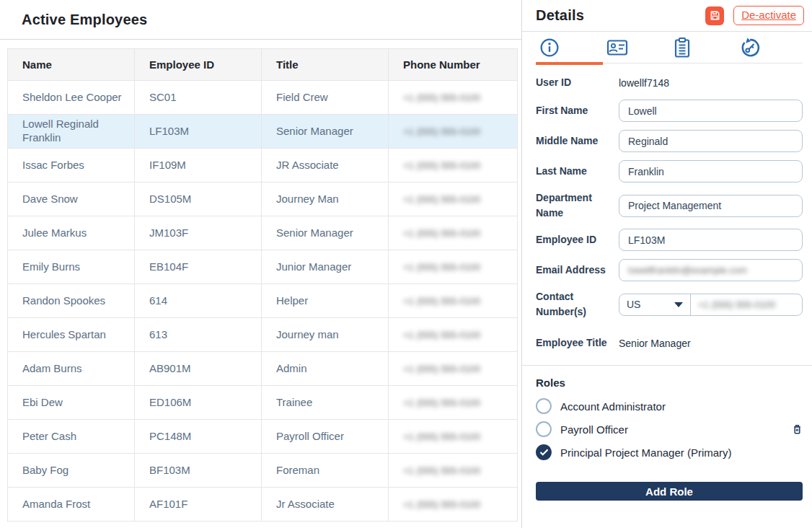  I want to click on department-name-field, so click(711, 206).